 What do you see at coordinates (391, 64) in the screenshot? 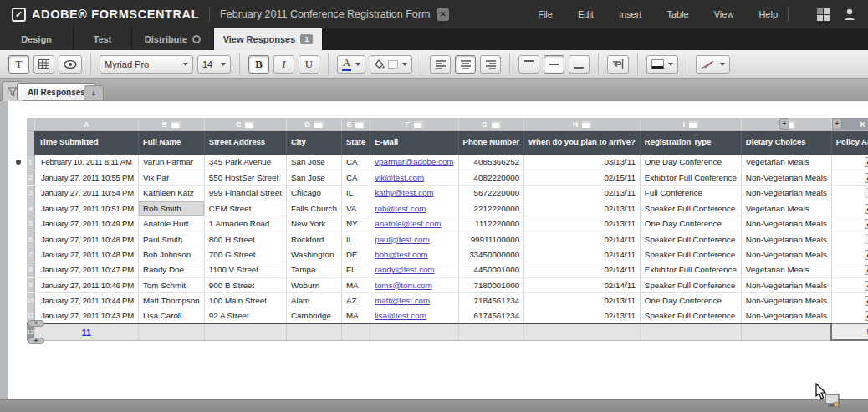
I see `fill-color-button` at bounding box center [391, 64].